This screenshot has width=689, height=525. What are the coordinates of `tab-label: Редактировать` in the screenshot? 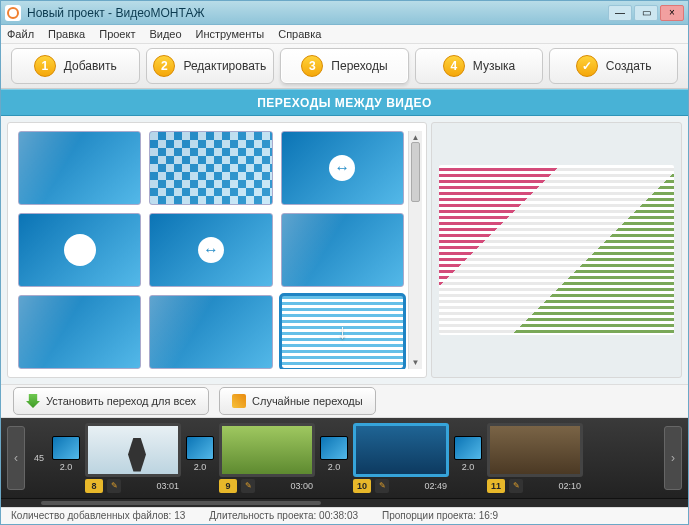 It's located at (224, 66).